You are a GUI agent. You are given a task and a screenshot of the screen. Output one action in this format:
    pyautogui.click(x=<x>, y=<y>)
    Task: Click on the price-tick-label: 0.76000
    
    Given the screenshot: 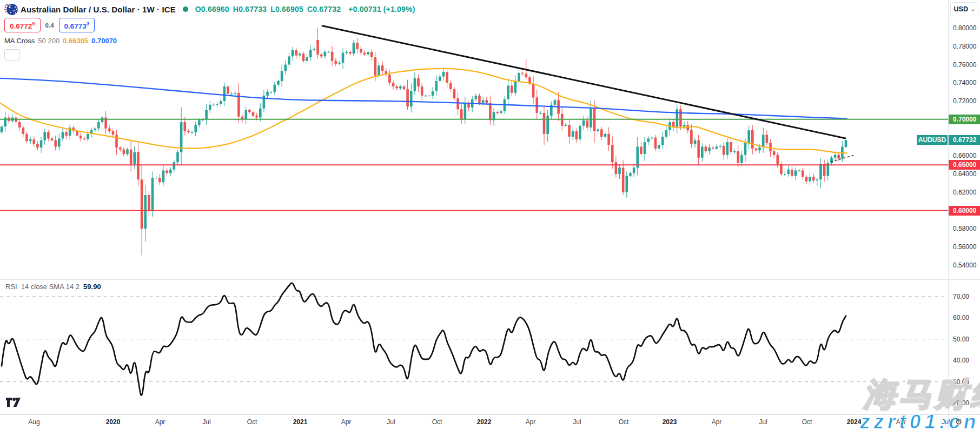 What is the action you would take?
    pyautogui.click(x=965, y=65)
    